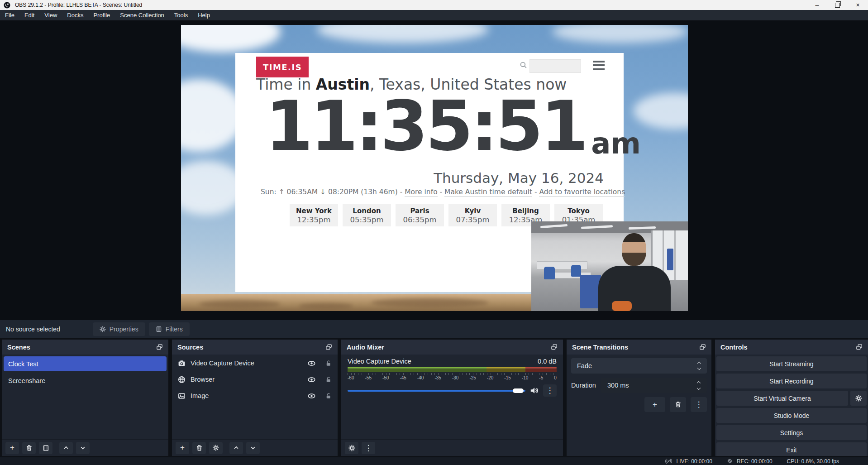 The height and width of the screenshot is (465, 868). Describe the element at coordinates (352, 448) in the screenshot. I see `gears-icon` at that location.